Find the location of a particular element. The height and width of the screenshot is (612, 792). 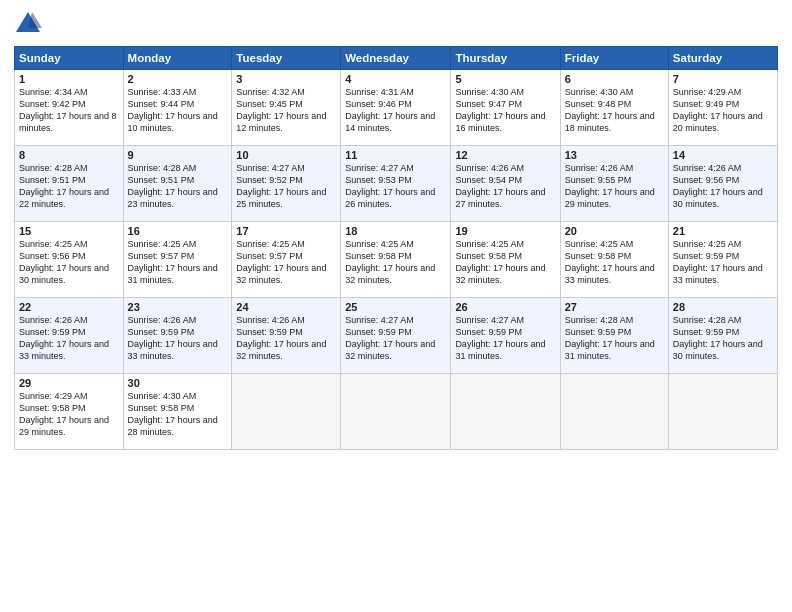

logo-icon is located at coordinates (28, 24).